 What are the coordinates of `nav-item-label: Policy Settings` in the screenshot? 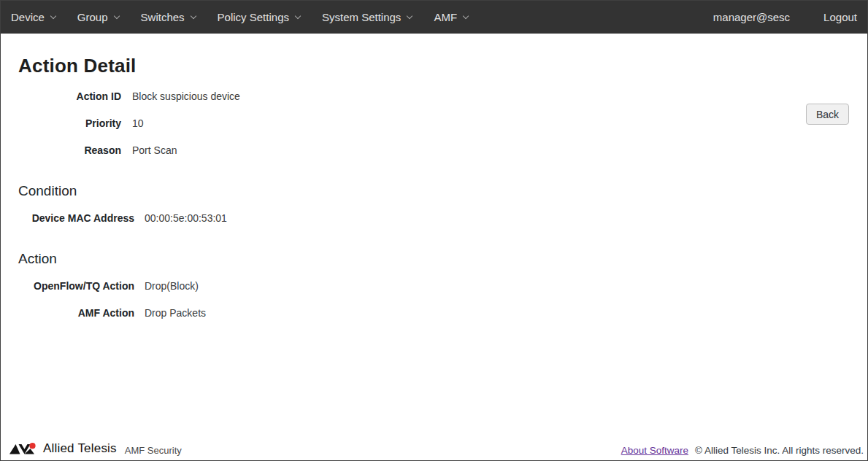 It's located at (253, 18).